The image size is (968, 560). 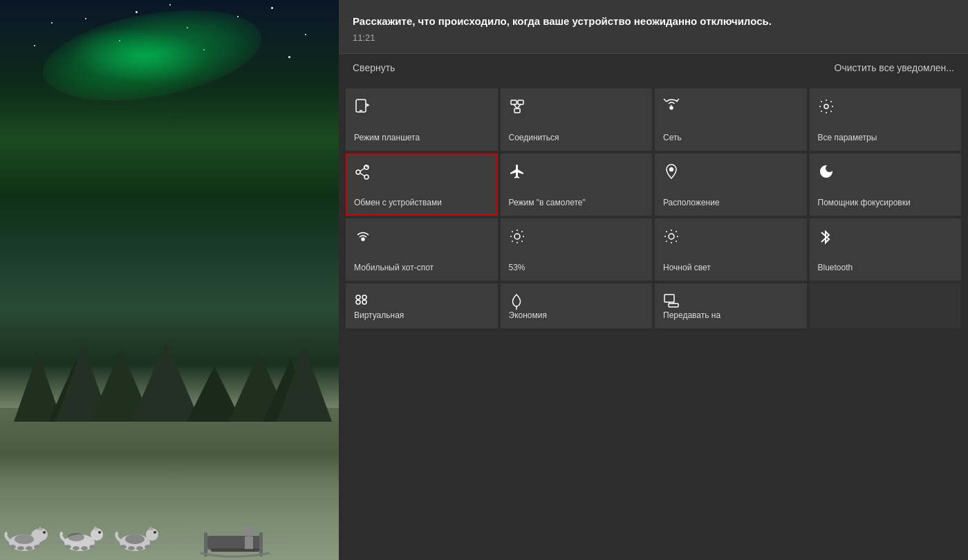 I want to click on clear-all-button: Очистить все уведомлен..., so click(x=895, y=68).